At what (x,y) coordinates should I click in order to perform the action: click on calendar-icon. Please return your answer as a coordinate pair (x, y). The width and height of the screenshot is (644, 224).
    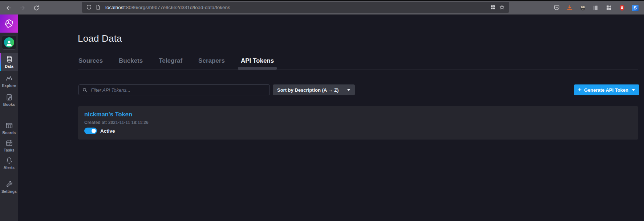
    Looking at the image, I should click on (9, 143).